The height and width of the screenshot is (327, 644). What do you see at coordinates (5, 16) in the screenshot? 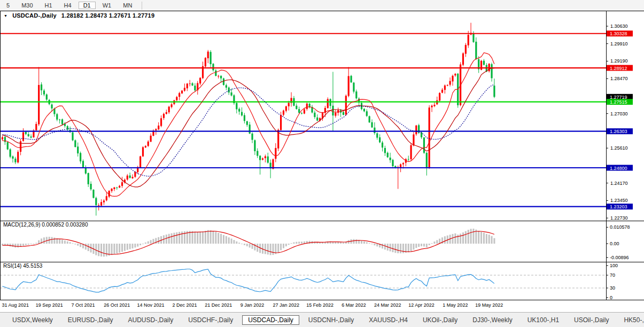
I see `symbol-dropdown-icon: ▼` at bounding box center [5, 16].